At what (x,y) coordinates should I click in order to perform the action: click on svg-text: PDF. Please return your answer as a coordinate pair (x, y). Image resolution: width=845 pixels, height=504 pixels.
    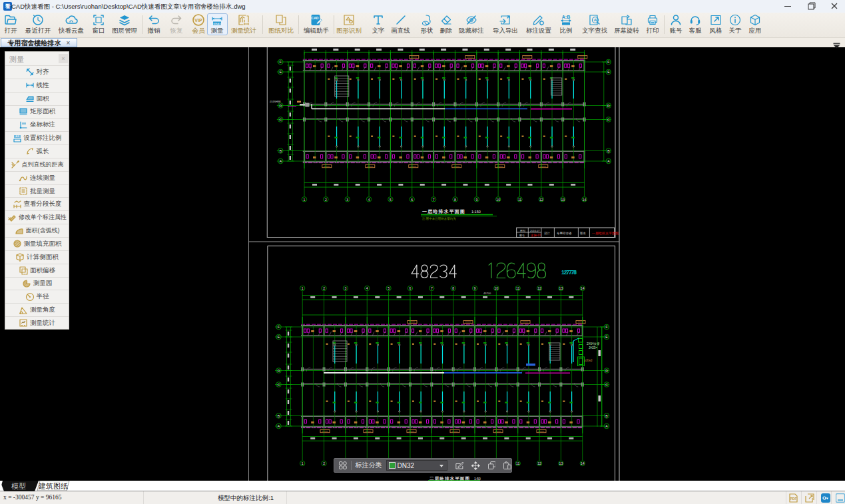
    Looking at the image, I should click on (794, 499).